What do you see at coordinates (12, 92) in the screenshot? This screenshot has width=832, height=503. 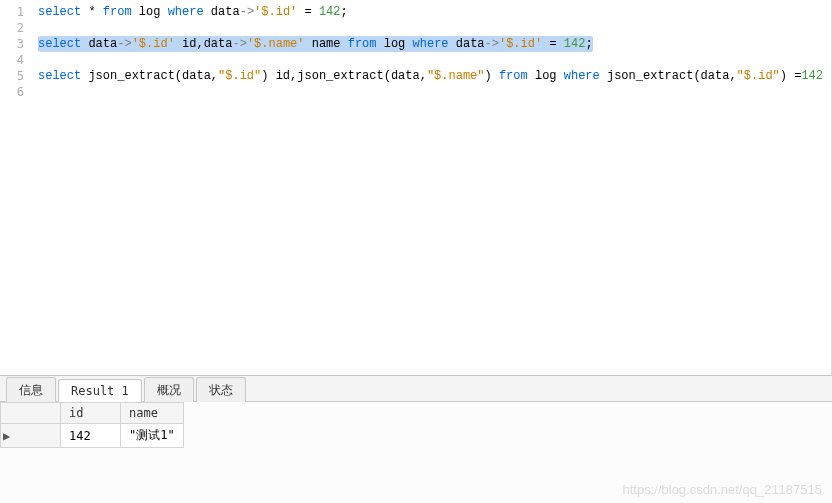 I see `line-number: 6` at bounding box center [12, 92].